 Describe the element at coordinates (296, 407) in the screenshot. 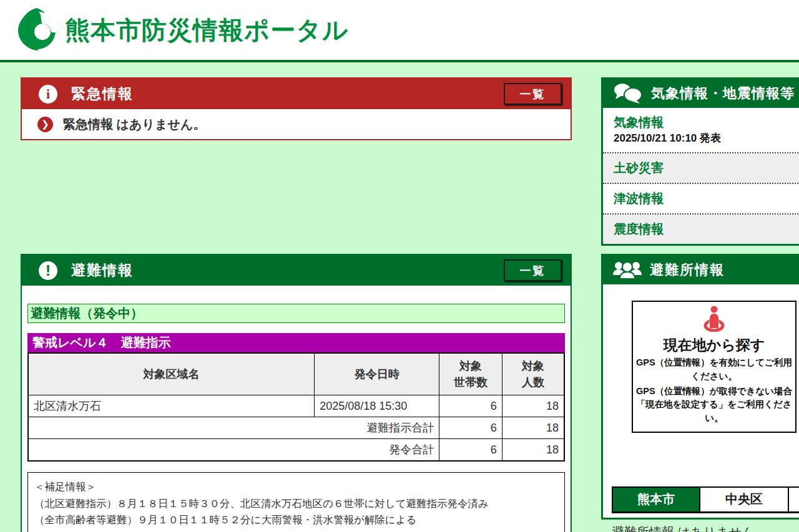

I see `evacuation-table: 対象区域名 発令日時 対象 世帯数 対象 人数 北区清水万石 2025/08/1…` at that location.